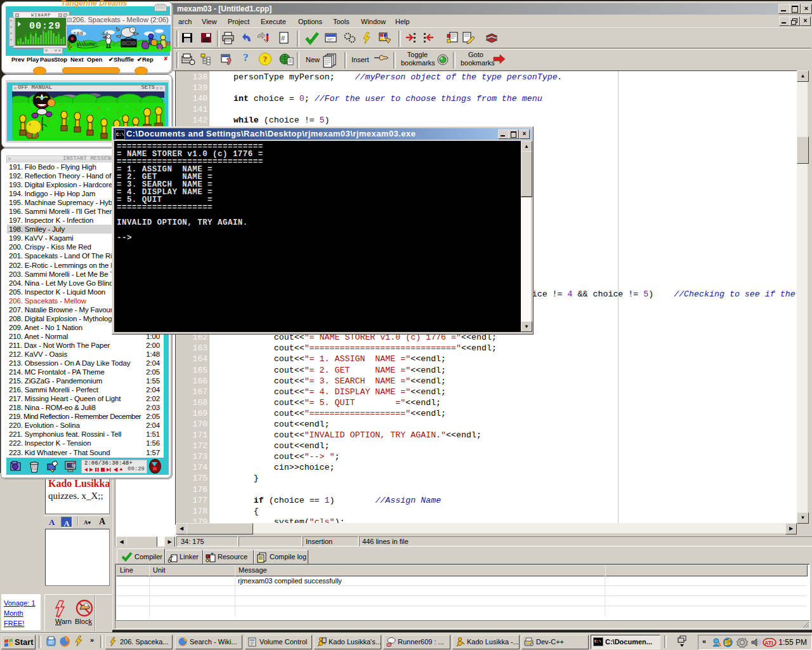 This screenshot has width=812, height=650. Describe the element at coordinates (45, 27) in the screenshot. I see `svg-text: 00:29` at that location.